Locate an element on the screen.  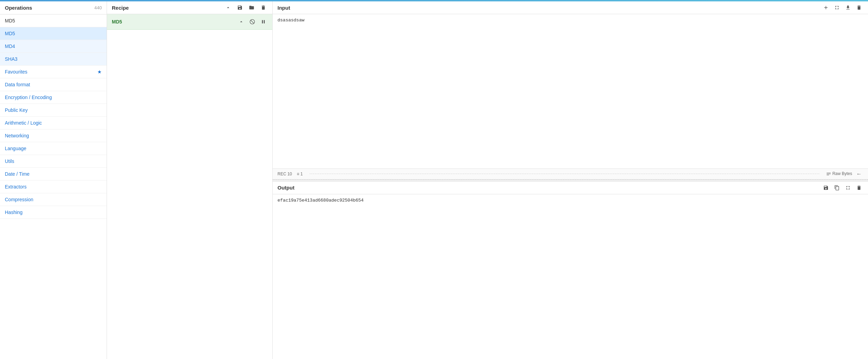
recipe-header: Recipe is located at coordinates (190, 8).